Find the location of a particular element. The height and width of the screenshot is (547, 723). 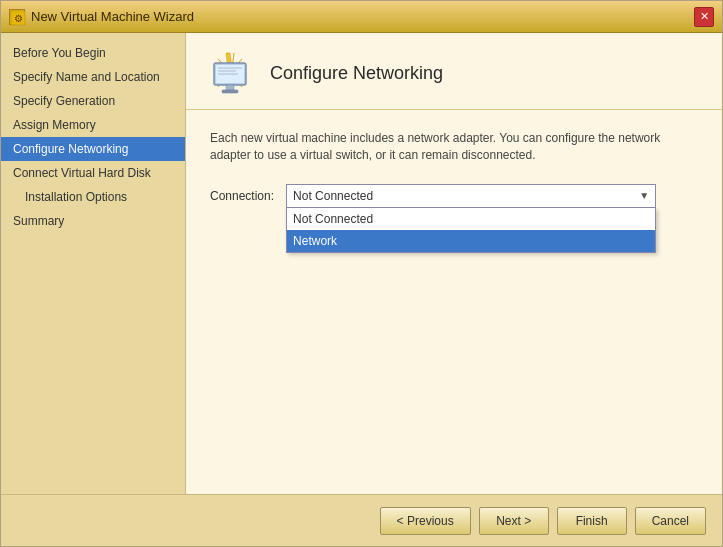

sidebar-item-summary: Summary is located at coordinates (93, 221).